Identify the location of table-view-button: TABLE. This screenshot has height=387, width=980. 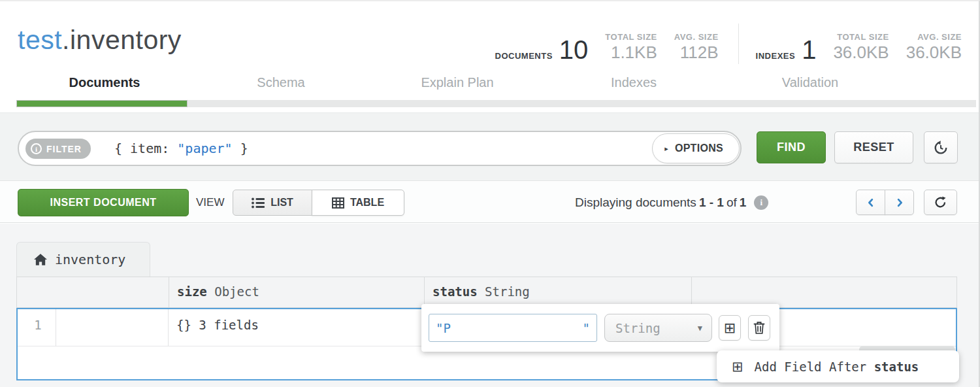
(358, 203).